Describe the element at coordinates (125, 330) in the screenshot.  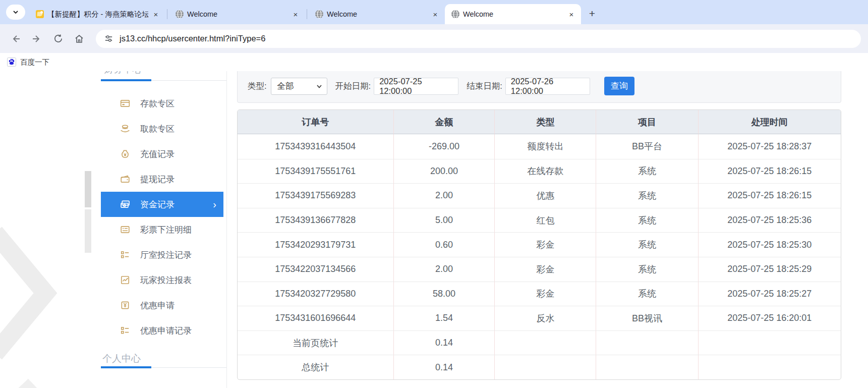
I see `promo-record-icon` at that location.